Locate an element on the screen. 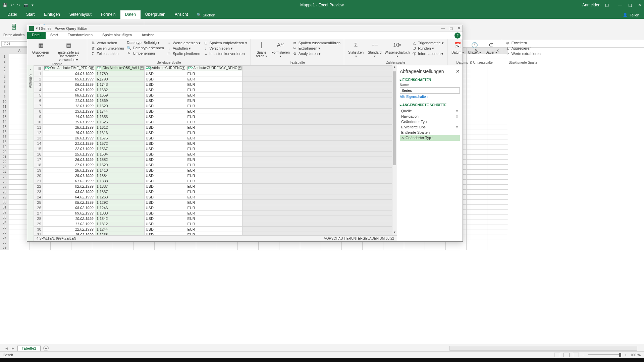  excel-tab-ansicht: Ansicht is located at coordinates (181, 15).